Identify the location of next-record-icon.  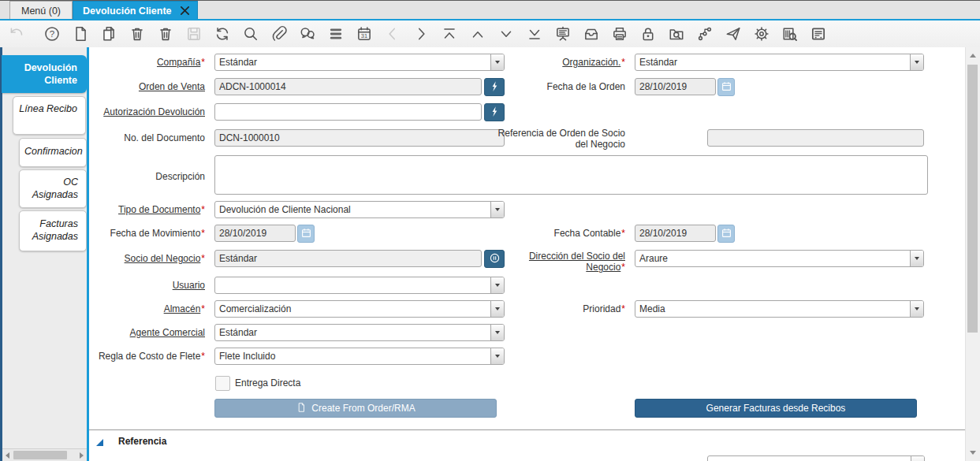
(506, 35).